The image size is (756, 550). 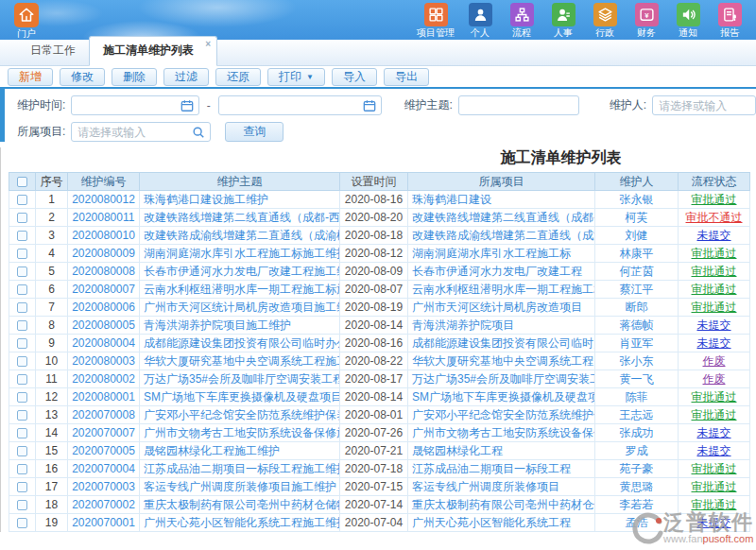 What do you see at coordinates (522, 21) in the screenshot?
I see `nav-item-workflow: 流程` at bounding box center [522, 21].